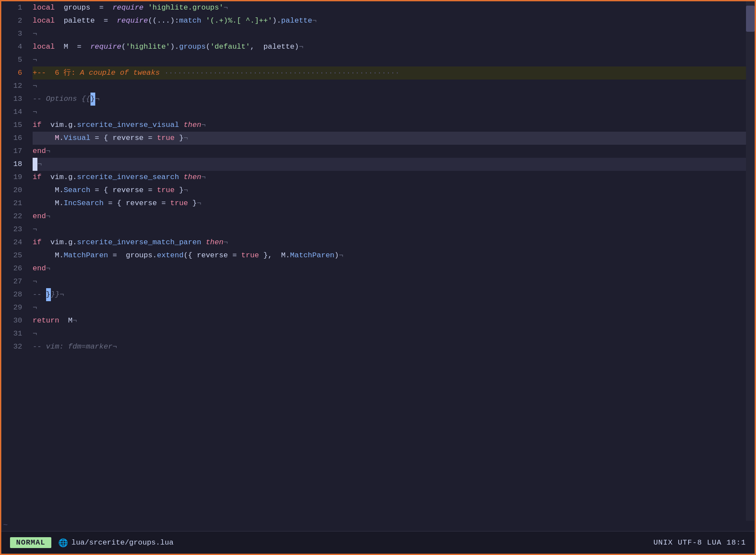 This screenshot has height=555, width=756. Describe the element at coordinates (14, 261) in the screenshot. I see `line-numbers: 1 2 3 4 5 6 12 13 14 15 16 17 18 19 20 2…` at that location.